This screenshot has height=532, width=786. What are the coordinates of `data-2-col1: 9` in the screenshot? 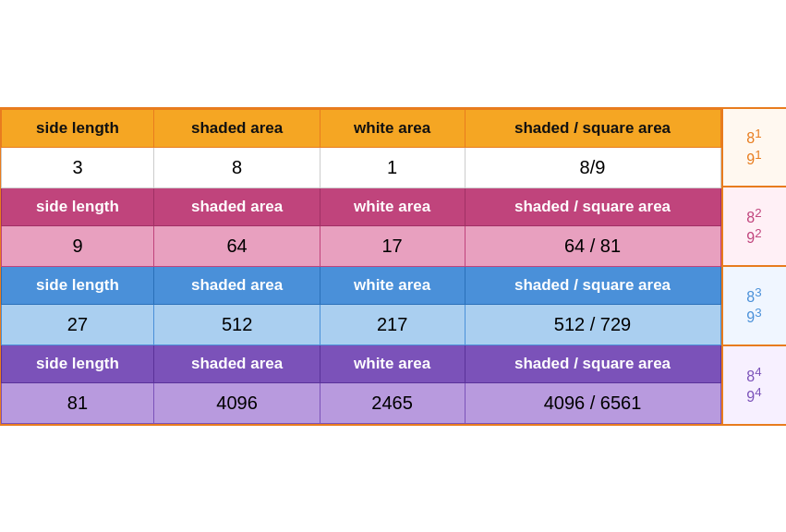 It's located at (78, 246).